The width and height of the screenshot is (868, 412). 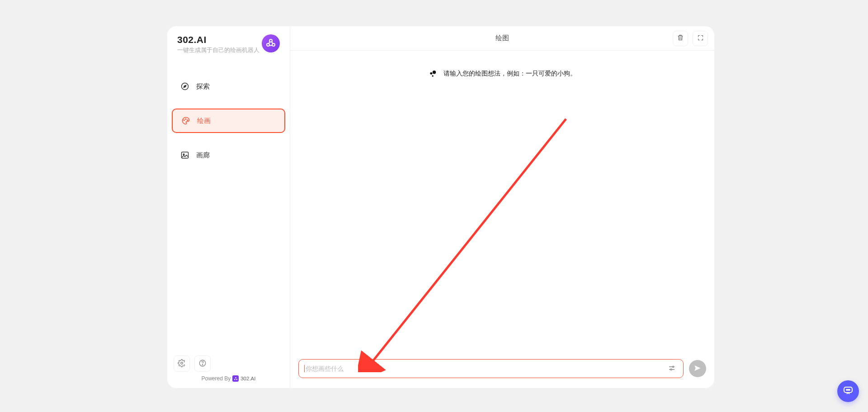 What do you see at coordinates (229, 121) in the screenshot?
I see `sidebar-nav: 探索 绘画` at bounding box center [229, 121].